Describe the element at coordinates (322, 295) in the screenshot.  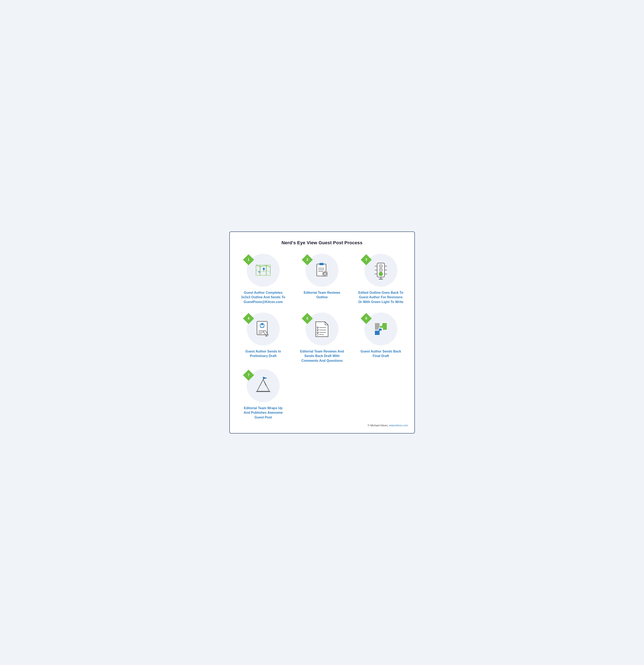
I see `step-2-label: Editorial Team Reviews Outline` at that location.